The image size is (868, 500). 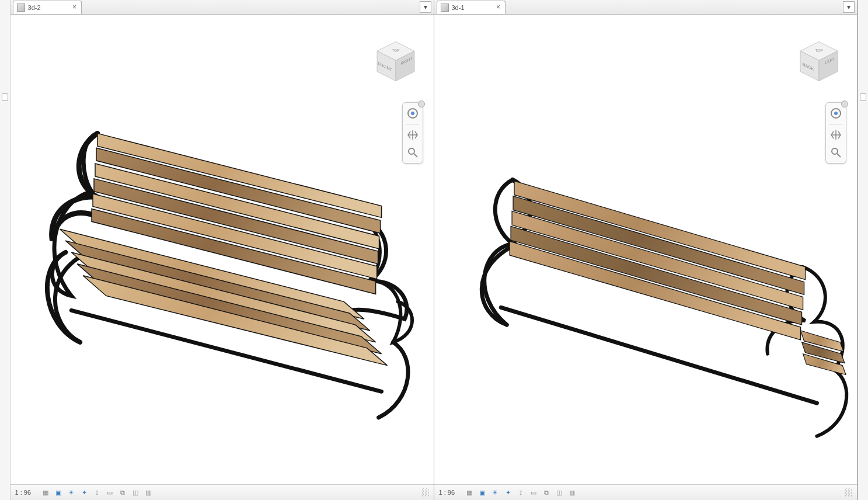 I want to click on tab-label: 3d-2, so click(x=34, y=8).